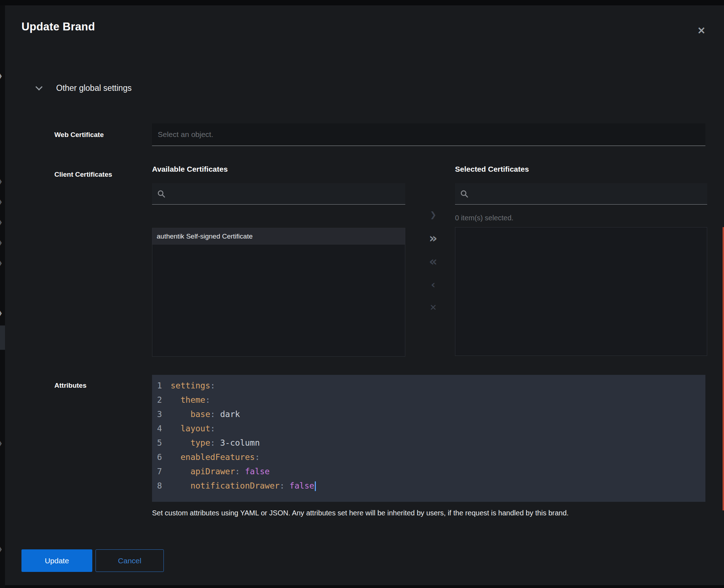 The height and width of the screenshot is (588, 724). Describe the element at coordinates (433, 261) in the screenshot. I see `angle-double-left-icon: «` at that location.